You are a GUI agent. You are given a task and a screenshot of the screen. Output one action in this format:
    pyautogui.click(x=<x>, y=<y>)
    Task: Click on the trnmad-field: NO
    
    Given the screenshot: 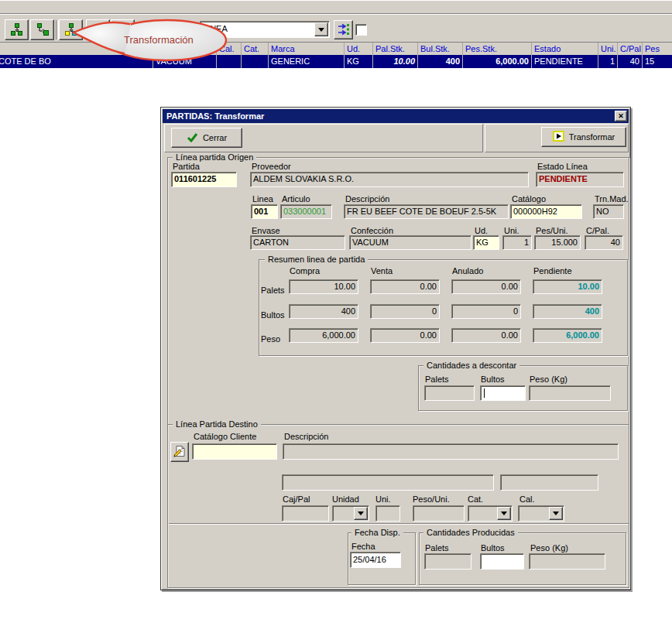 What is the action you would take?
    pyautogui.click(x=609, y=212)
    